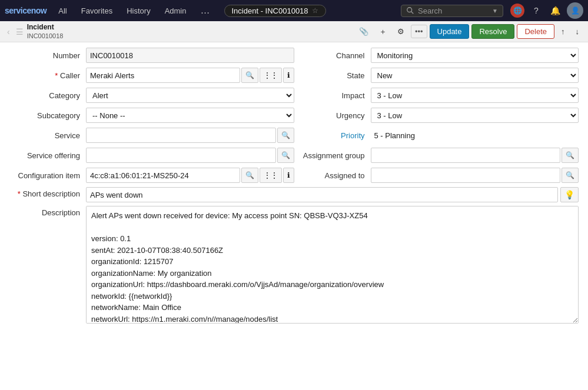  I want to click on caller-search-button: 🔍, so click(250, 75).